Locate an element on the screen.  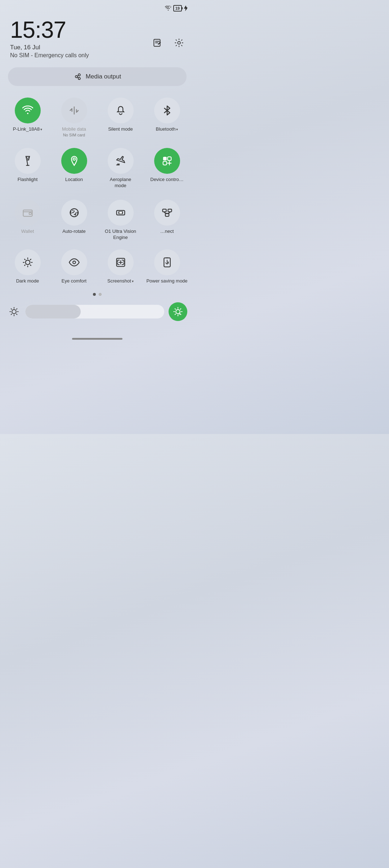
tile-flashlight-circle is located at coordinates (28, 161).